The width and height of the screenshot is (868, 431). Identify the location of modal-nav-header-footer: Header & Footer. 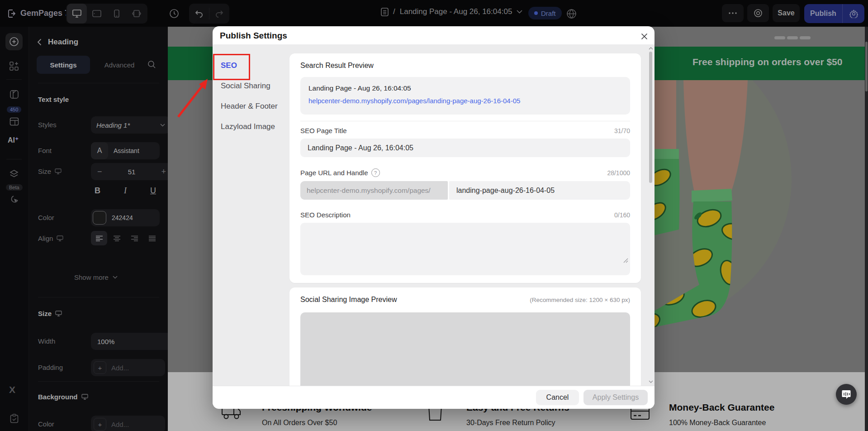
(255, 106).